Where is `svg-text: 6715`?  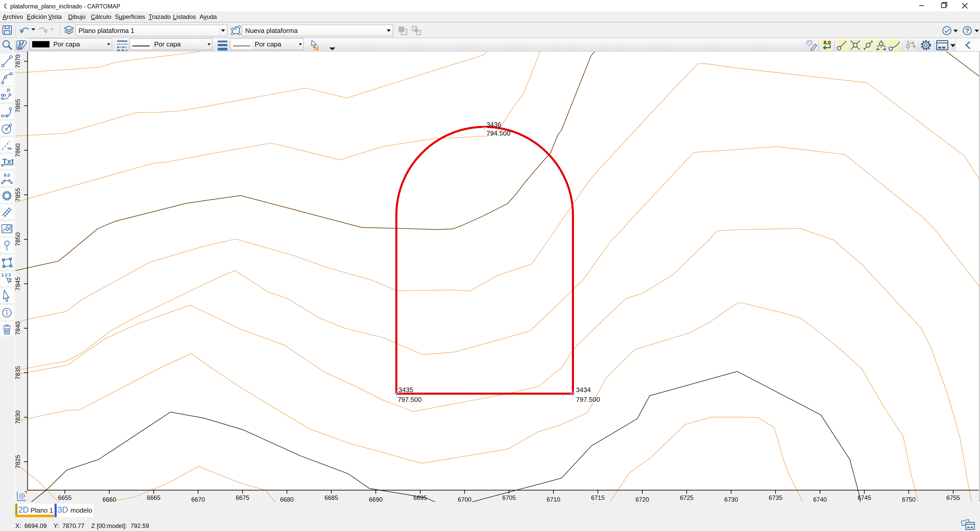
svg-text: 6715 is located at coordinates (598, 498).